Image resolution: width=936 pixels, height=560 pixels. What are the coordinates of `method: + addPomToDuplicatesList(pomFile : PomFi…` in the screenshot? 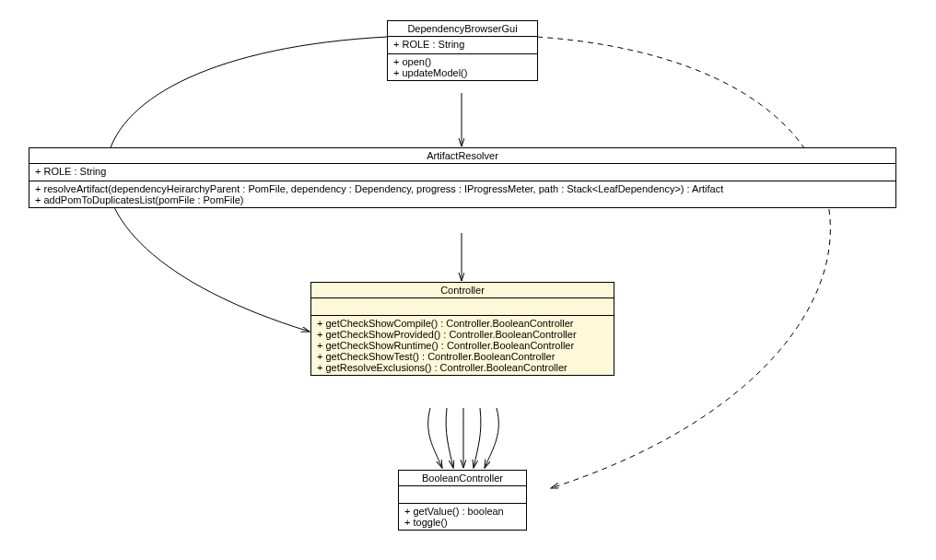 It's located at (462, 200).